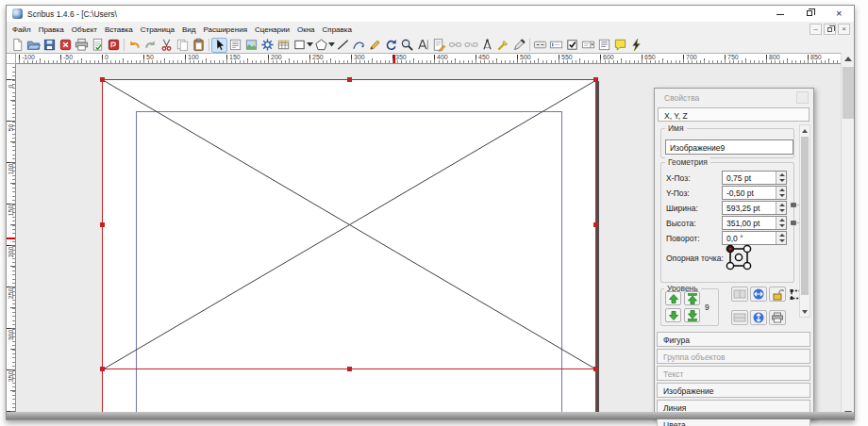  What do you see at coordinates (408, 45) in the screenshot?
I see `zoom-icon` at bounding box center [408, 45].